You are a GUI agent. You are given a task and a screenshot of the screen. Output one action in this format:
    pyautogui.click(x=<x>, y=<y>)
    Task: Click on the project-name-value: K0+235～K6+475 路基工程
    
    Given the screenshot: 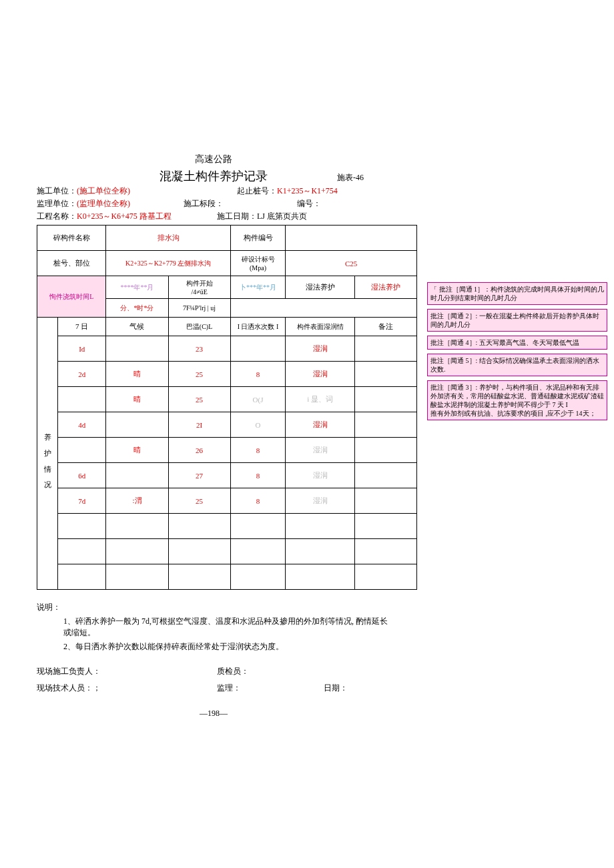 What is the action you would take?
    pyautogui.click(x=124, y=216)
    